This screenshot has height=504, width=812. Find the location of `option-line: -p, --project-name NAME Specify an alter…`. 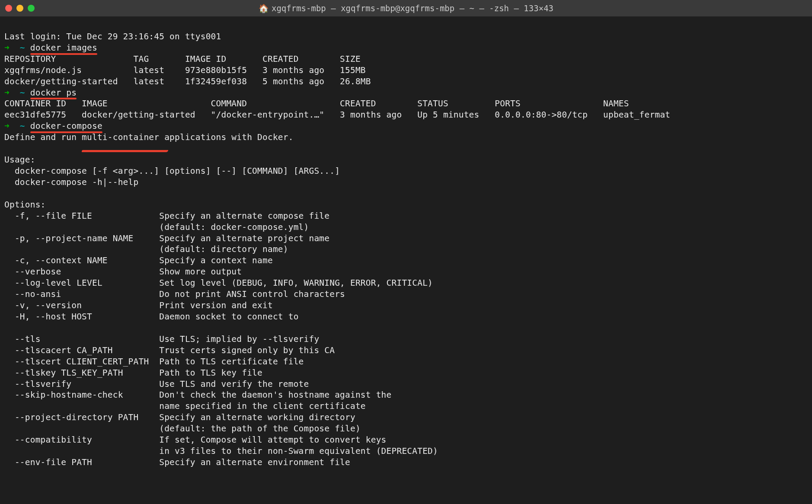

option-line: -p, --project-name NAME Specify an alter… is located at coordinates (167, 239).